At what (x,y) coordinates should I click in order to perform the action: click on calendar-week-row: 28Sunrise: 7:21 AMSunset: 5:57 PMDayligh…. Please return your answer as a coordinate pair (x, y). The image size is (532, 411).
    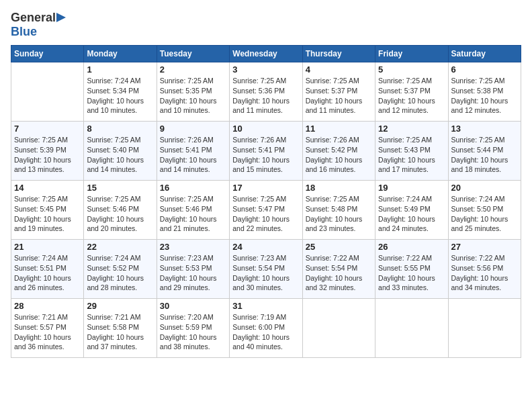
    Looking at the image, I should click on (266, 328).